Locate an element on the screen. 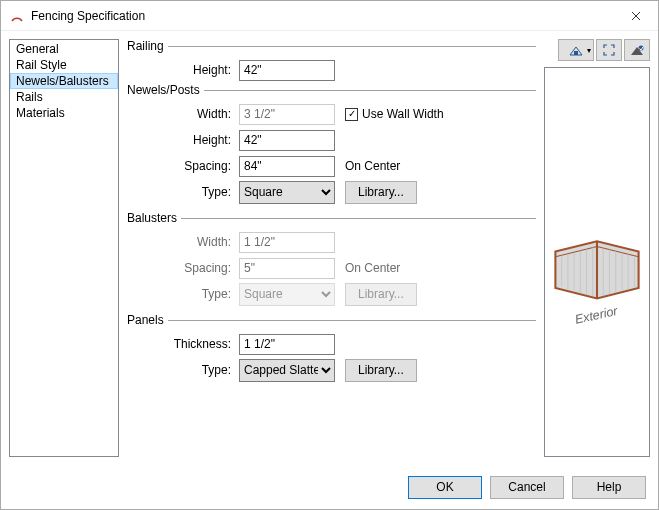 This screenshot has width=659, height=510. newels-spacing-suffix: On Center is located at coordinates (372, 166).